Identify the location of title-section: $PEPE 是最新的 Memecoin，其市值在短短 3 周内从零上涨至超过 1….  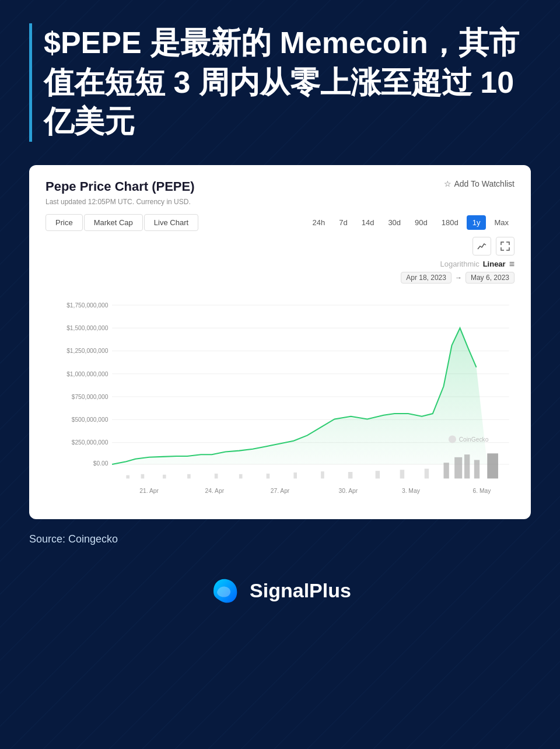
(280, 83).